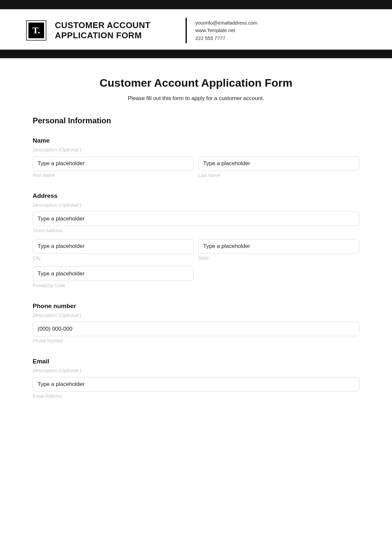  I want to click on page-subtitle: Please fill out this form to apply for a…, so click(196, 98).